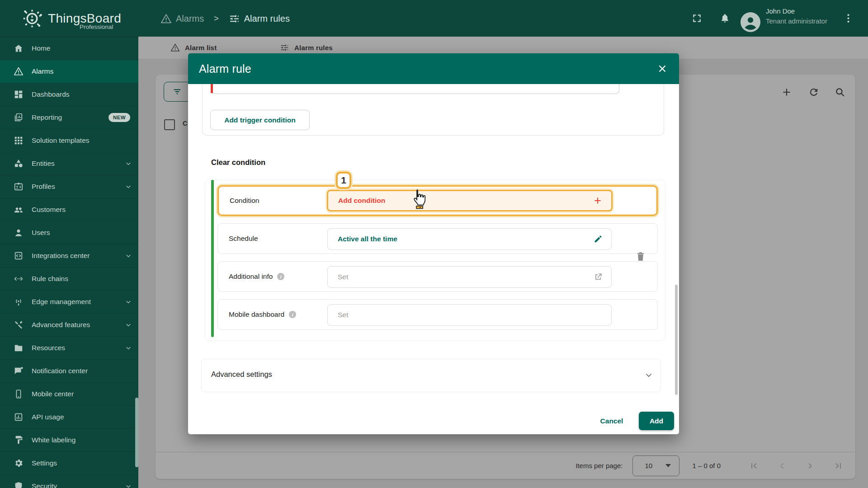 This screenshot has height=488, width=868. I want to click on valid-section-indicator, so click(212, 258).